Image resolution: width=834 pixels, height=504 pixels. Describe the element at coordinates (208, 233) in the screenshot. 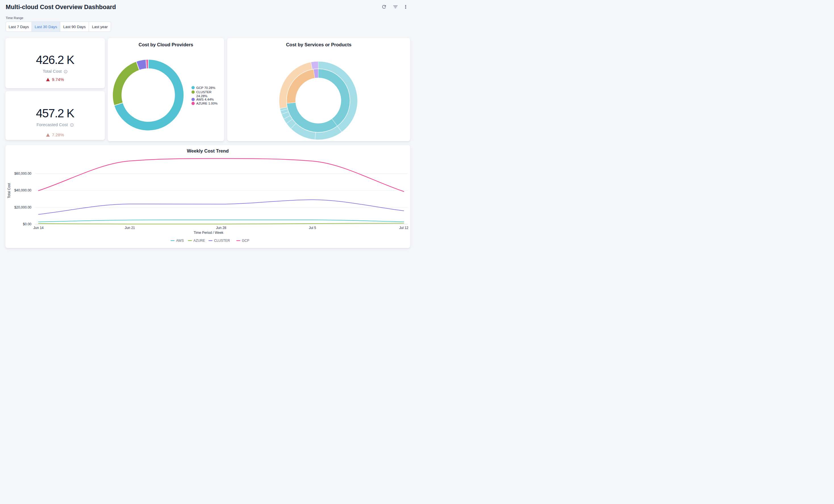

I see `svg-text: Time Period / Week` at that location.